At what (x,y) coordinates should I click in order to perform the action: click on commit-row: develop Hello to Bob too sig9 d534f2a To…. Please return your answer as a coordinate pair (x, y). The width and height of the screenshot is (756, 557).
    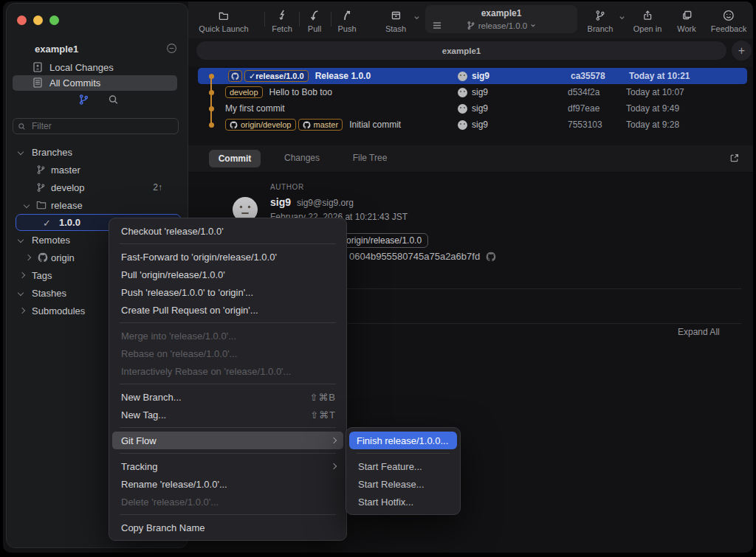
    Looking at the image, I should click on (471, 92).